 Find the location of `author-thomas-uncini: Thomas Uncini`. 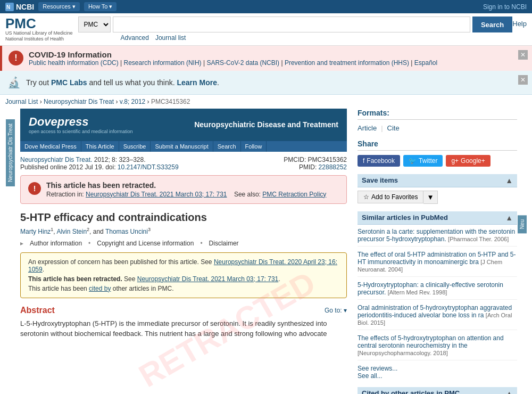

author-thomas-uncini: Thomas Uncini is located at coordinates (127, 232).